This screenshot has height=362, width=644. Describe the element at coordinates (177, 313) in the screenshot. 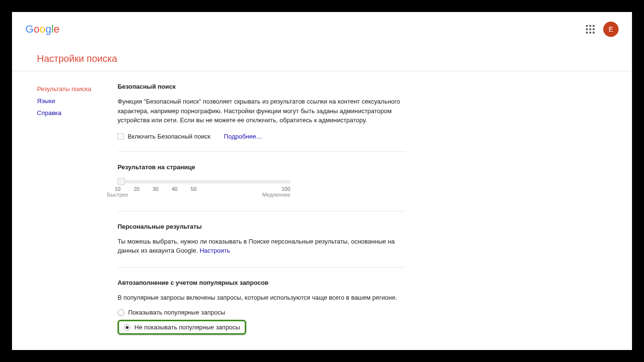

I see `autocomplete-show-label: Показывать популярные запросы` at that location.